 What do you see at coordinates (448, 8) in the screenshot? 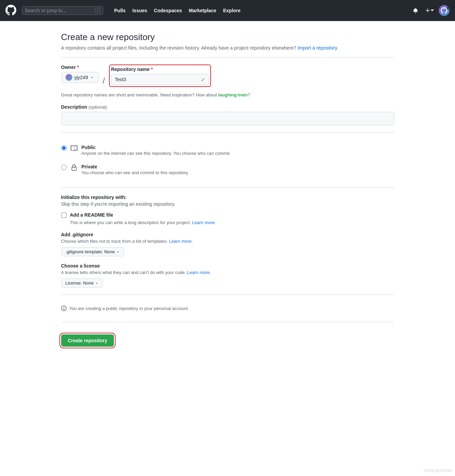
I see `online-indicator` at bounding box center [448, 8].